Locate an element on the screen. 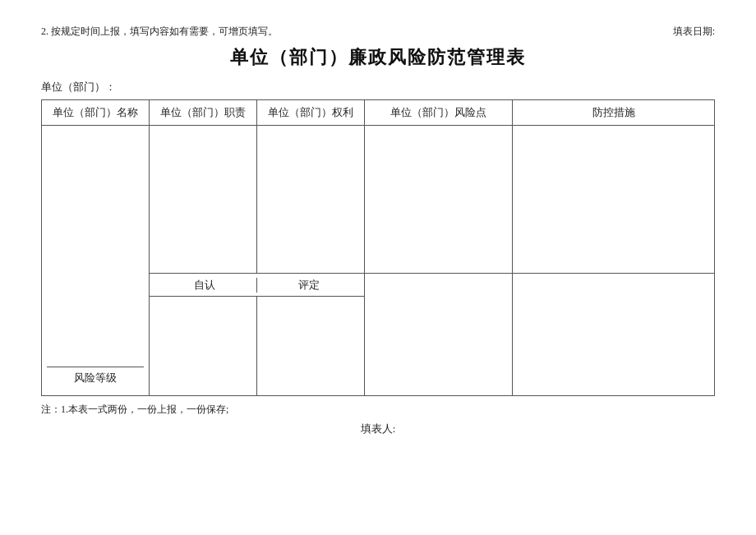 The height and width of the screenshot is (535, 756). filler-label: 填表人: is located at coordinates (378, 429).